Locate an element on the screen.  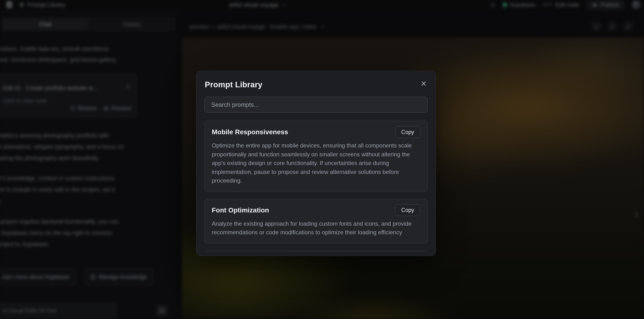
prompt-title: Mobile Responsiveness is located at coordinates (250, 132).